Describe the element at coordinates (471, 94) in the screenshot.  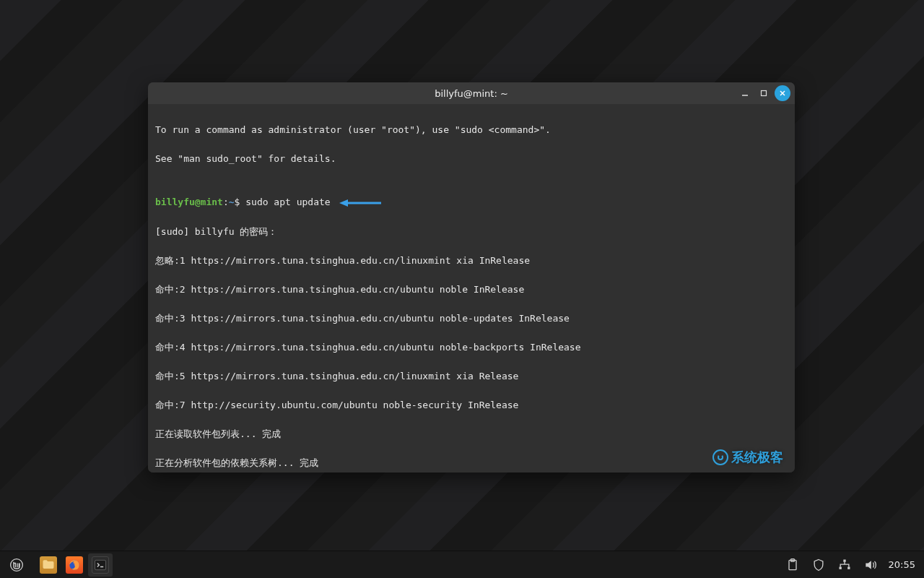
I see `window-title: billyfu@mint: ~` at that location.